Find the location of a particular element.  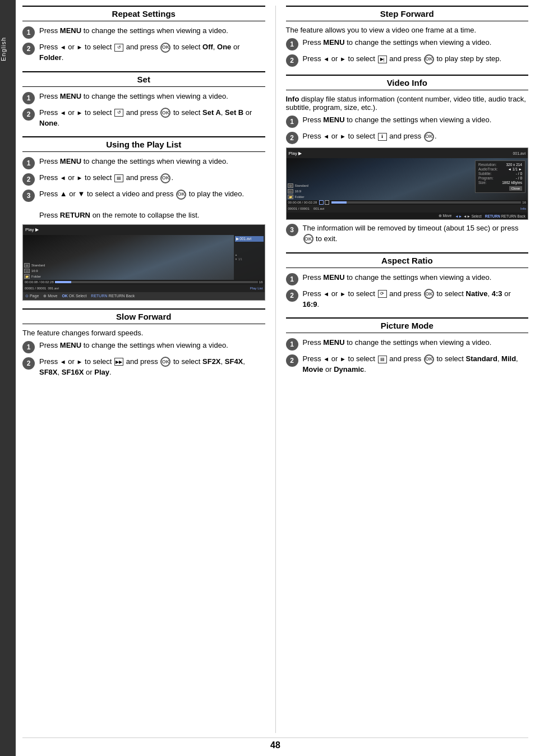

step-forward-title: Step Forward is located at coordinates (407, 13).